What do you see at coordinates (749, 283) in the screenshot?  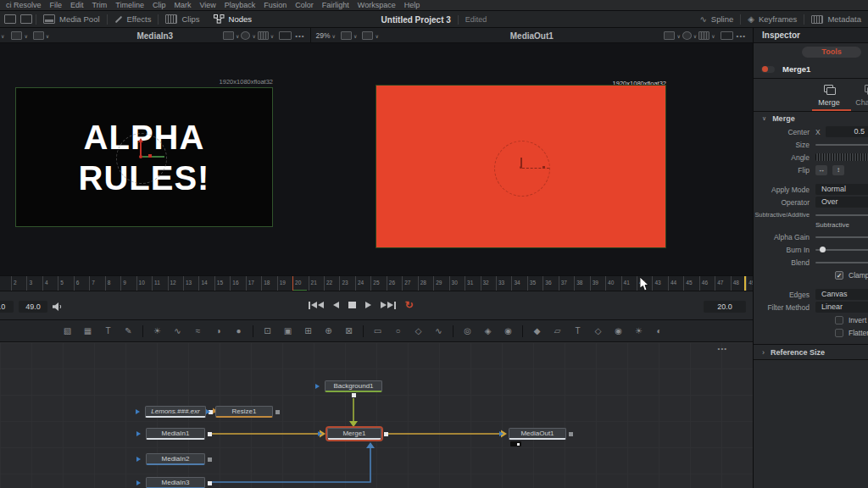 I see `ruler-frame-49: 49` at bounding box center [749, 283].